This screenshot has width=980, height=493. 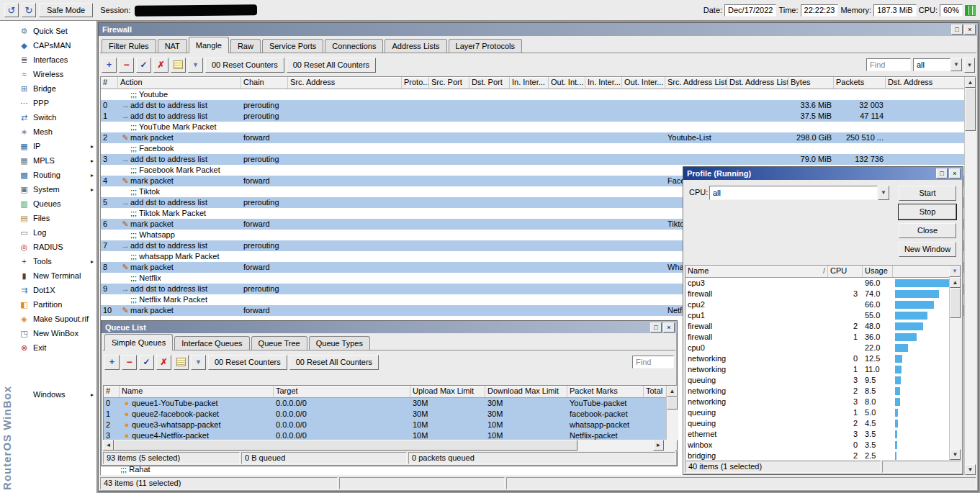 What do you see at coordinates (860, 83) in the screenshot?
I see `column-header: Packets` at bounding box center [860, 83].